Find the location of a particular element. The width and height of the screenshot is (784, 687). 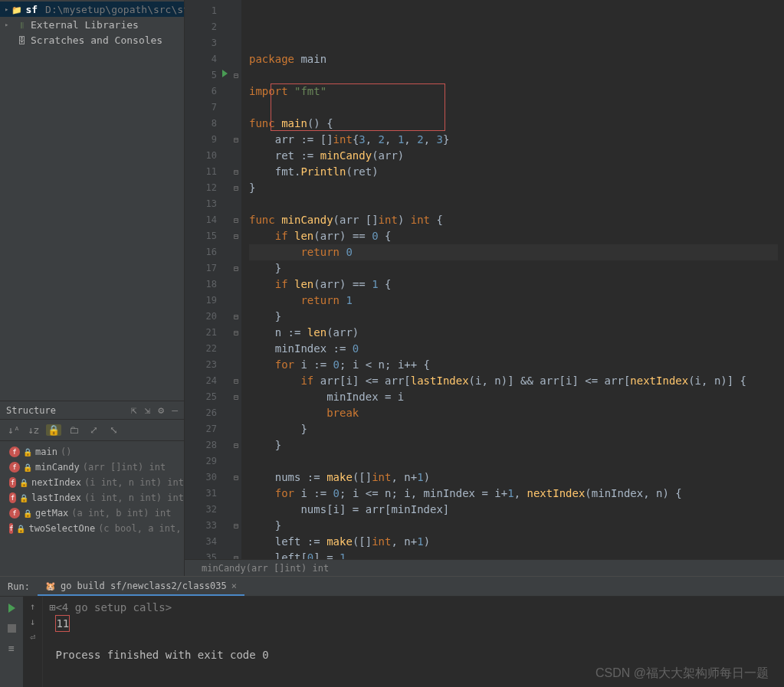

code-line: left[0] = 1 is located at coordinates (513, 555).